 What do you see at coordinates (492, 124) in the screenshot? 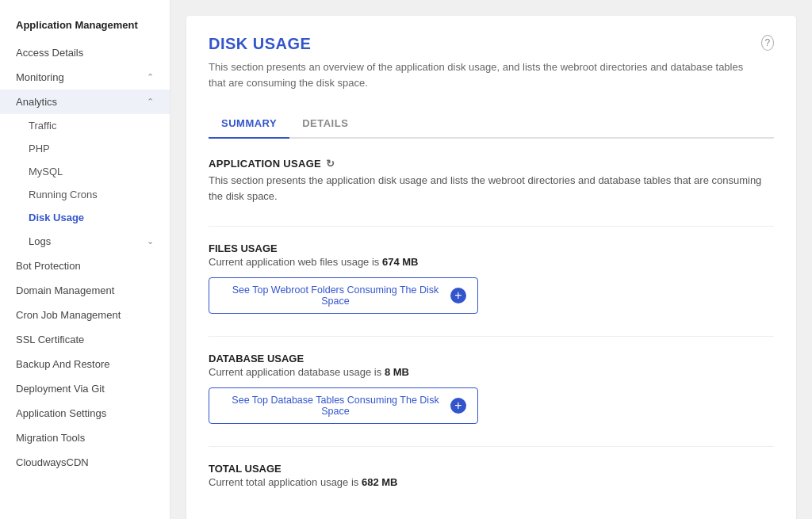
I see `tabs: SUMMARY DETAILS` at bounding box center [492, 124].